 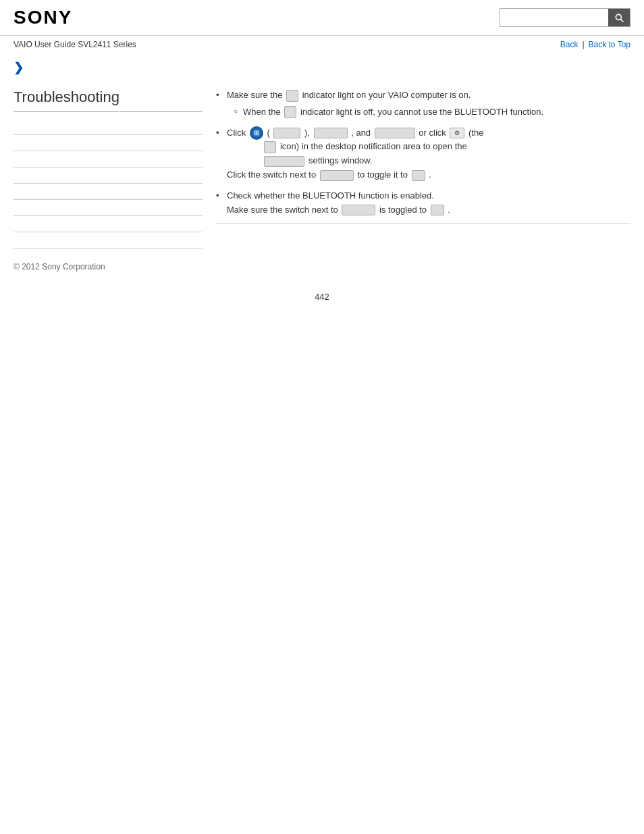 I want to click on bullet1-text: Make sure the, so click(x=256, y=95).